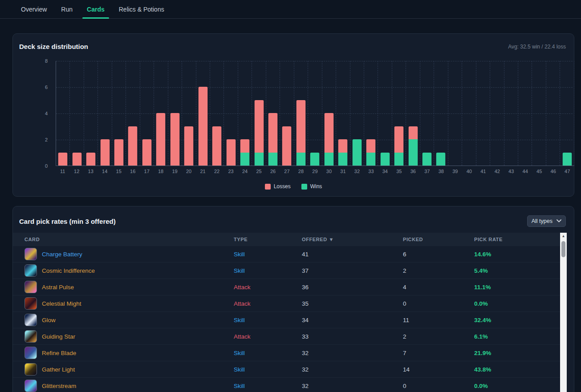 The height and width of the screenshot is (392, 581). I want to click on card-name-link: Astral Pulse, so click(58, 287).